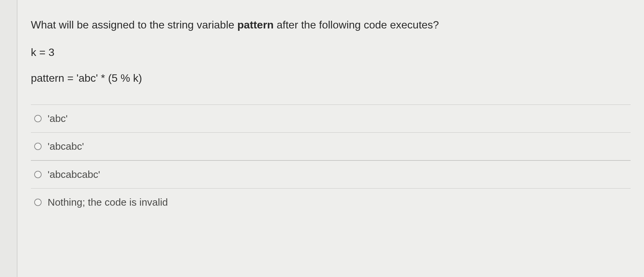 The width and height of the screenshot is (644, 277). I want to click on code-line-2: pattern = 'abc' * (5 % k), so click(331, 78).